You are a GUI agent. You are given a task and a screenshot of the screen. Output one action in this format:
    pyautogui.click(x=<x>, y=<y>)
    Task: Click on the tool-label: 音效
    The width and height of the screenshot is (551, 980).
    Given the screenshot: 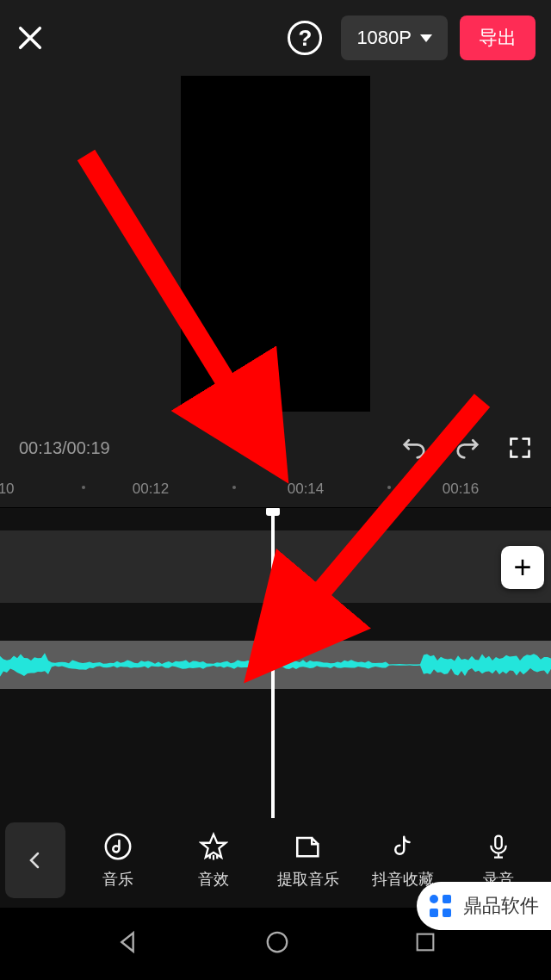 What is the action you would take?
    pyautogui.click(x=214, y=879)
    